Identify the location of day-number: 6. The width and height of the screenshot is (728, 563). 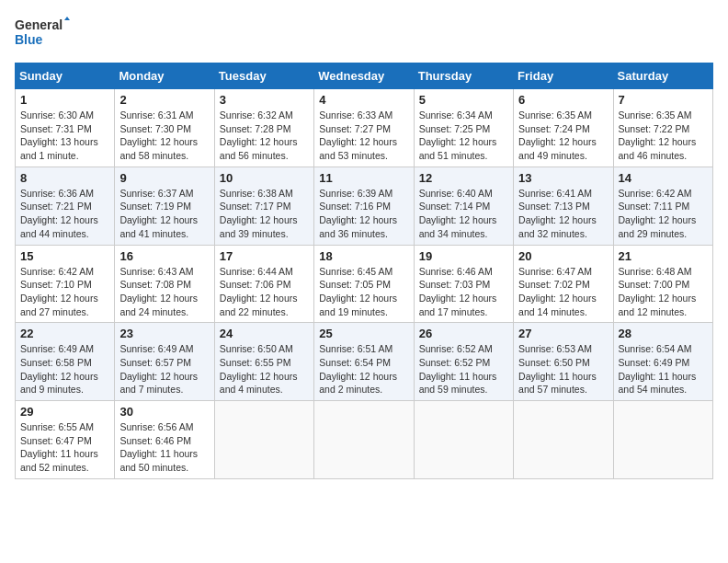
(563, 99).